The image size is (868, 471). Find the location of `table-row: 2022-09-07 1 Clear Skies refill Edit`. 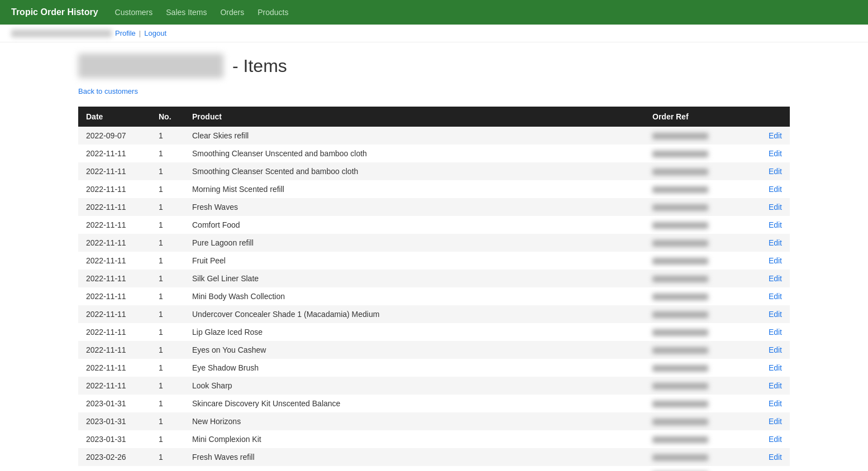

table-row: 2022-09-07 1 Clear Skies refill Edit is located at coordinates (434, 136).